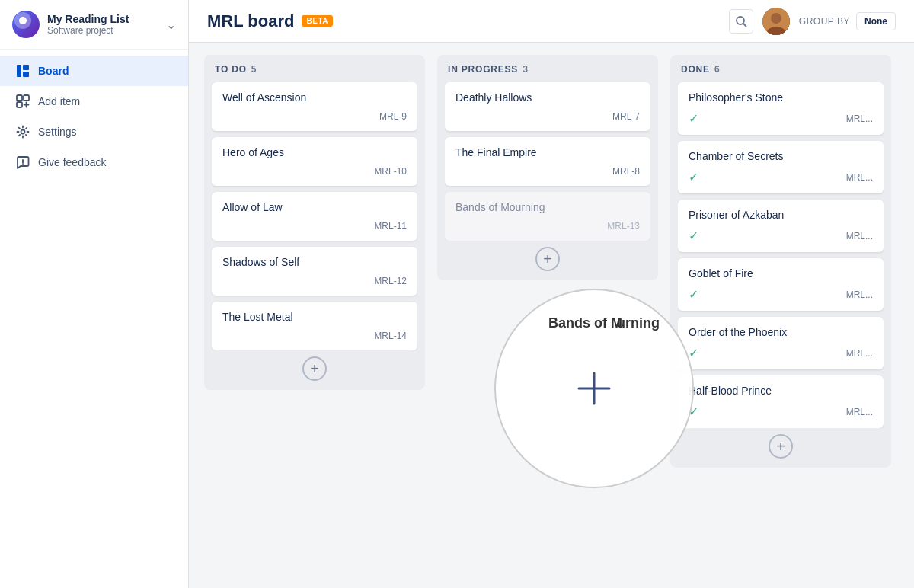 The width and height of the screenshot is (914, 588). Describe the element at coordinates (548, 207) in the screenshot. I see `card-title: Bands of Mourning` at that location.